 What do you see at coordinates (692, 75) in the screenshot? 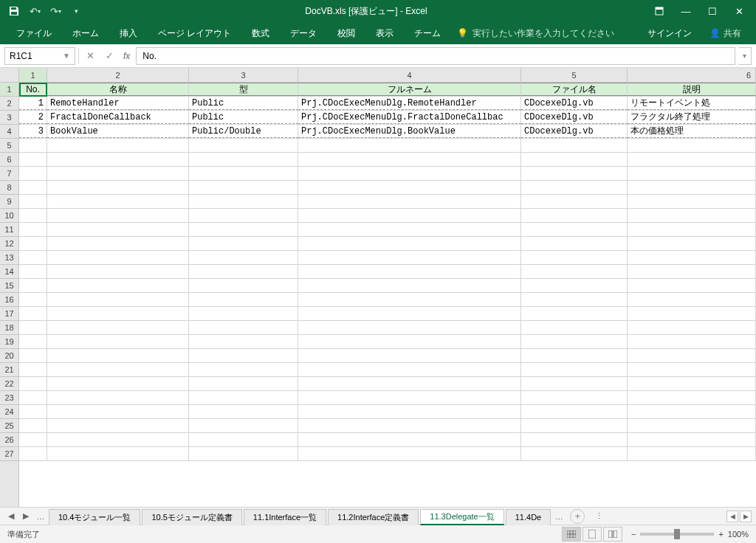
I see `col-header: 6` at bounding box center [692, 75].